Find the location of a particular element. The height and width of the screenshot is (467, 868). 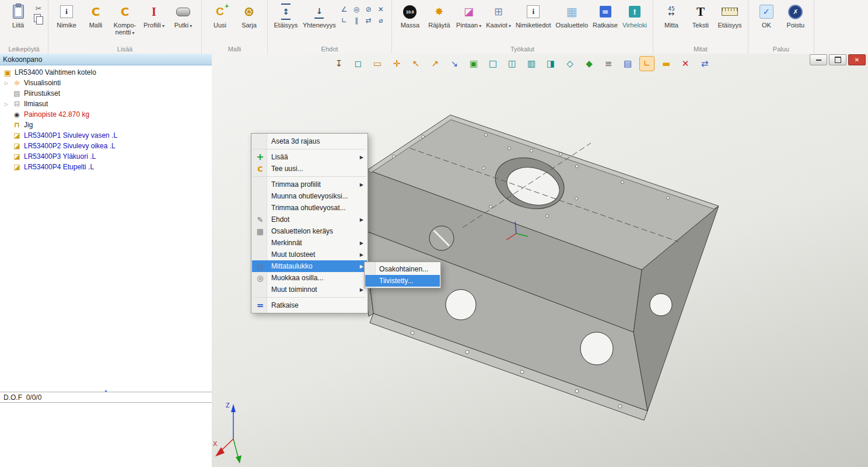

parallel-constraint-button: ∥ is located at coordinates (356, 20).